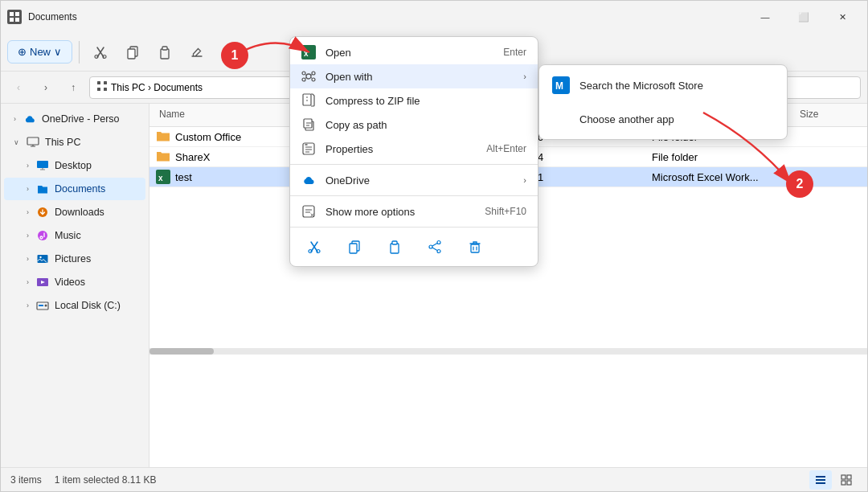  I want to click on sidebar-item-music: › Music, so click(75, 236).